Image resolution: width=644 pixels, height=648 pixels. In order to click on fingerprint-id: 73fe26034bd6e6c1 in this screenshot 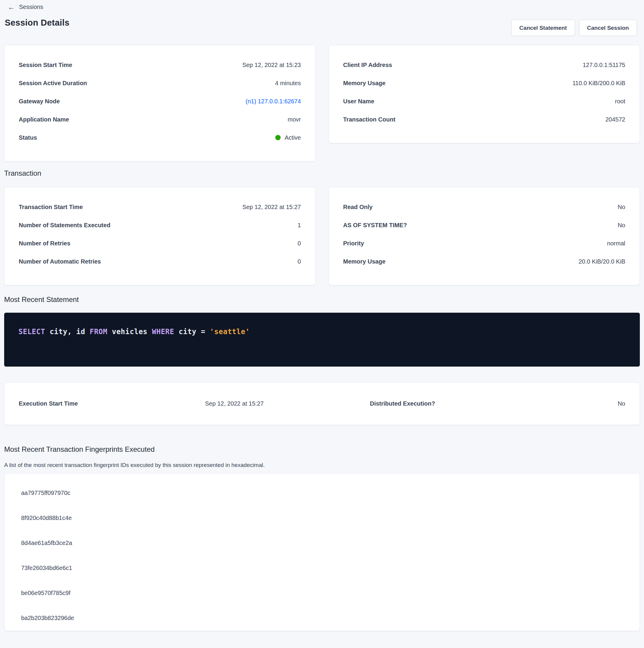, I will do `click(47, 568)`.